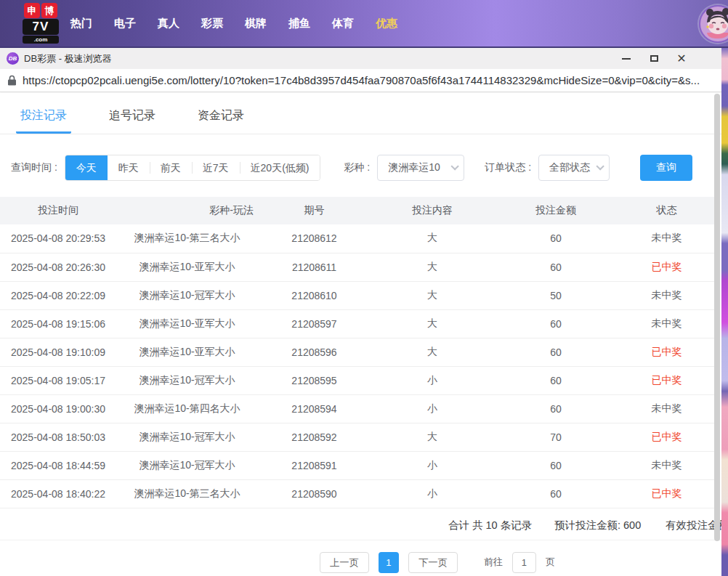 The height and width of the screenshot is (576, 728). I want to click on nav-item-5: 棋牌, so click(256, 23).